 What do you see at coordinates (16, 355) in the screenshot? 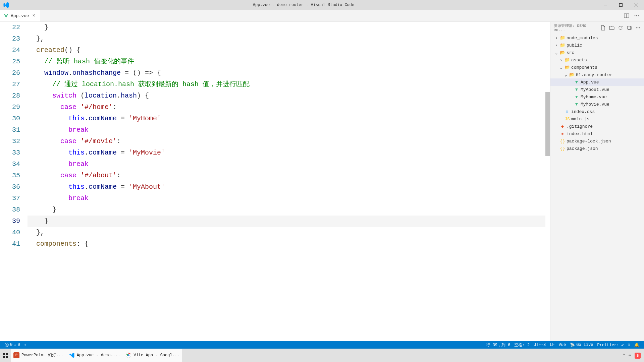
I see `powerpoint-icon: P` at bounding box center [16, 355].